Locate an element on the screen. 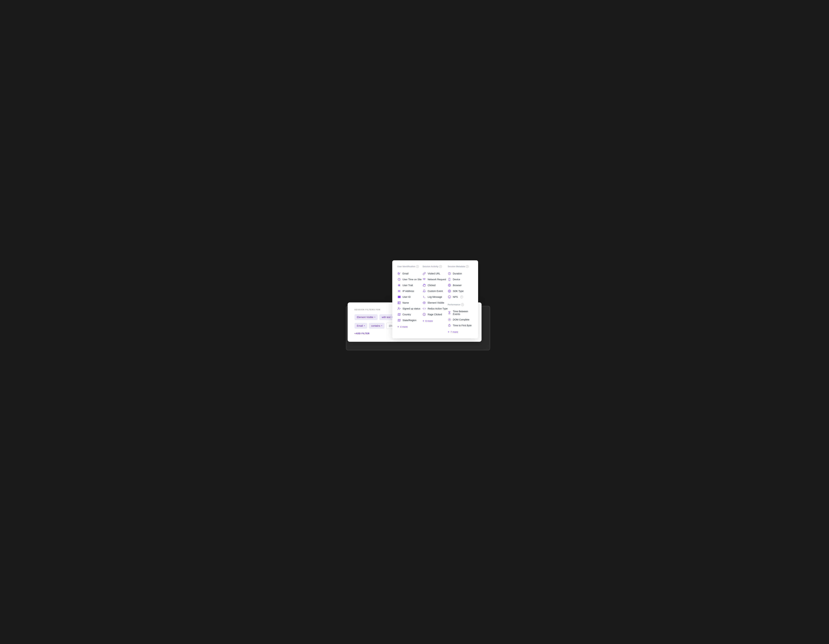  session-metadata-header: Session Metadata ? is located at coordinates (460, 267).